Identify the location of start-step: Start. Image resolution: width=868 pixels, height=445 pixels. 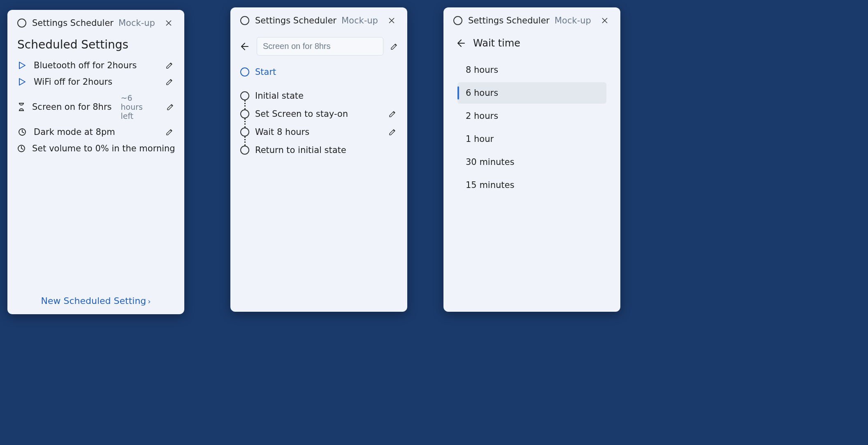
(319, 72).